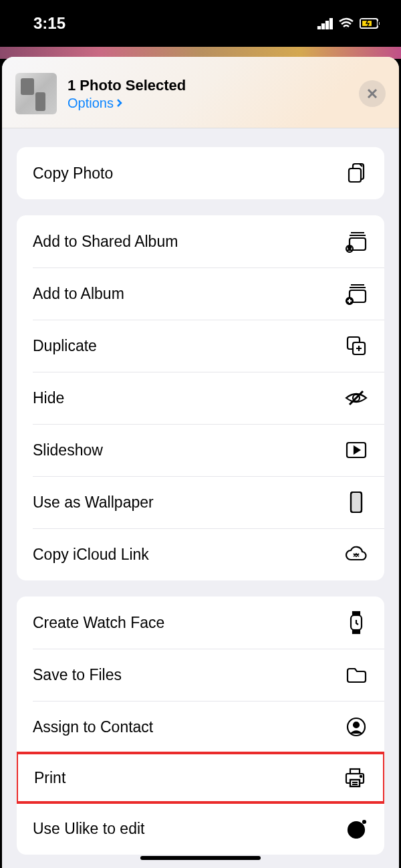  I want to click on copy-icon, so click(356, 173).